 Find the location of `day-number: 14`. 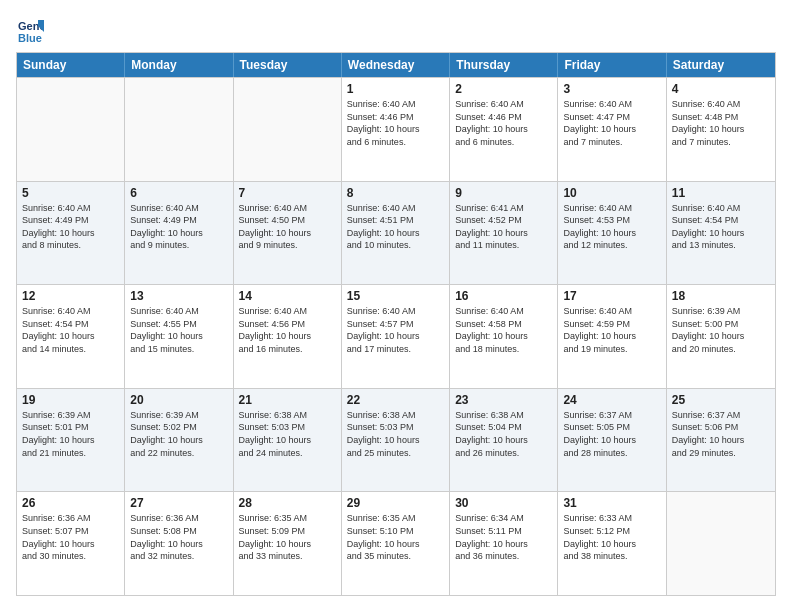

day-number: 14 is located at coordinates (288, 296).